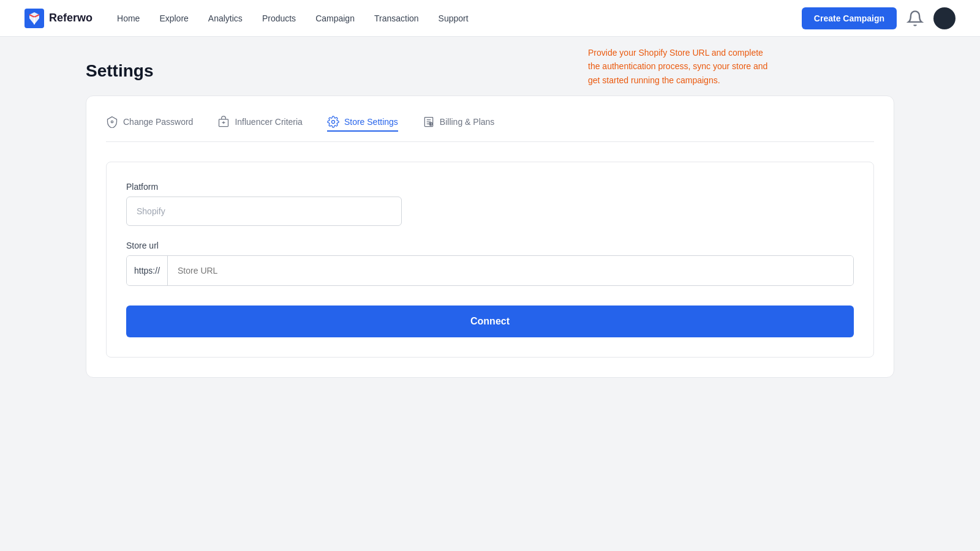 This screenshot has width=980, height=551. I want to click on tab-influencer-criteria-label: Influencer Criteria, so click(268, 122).